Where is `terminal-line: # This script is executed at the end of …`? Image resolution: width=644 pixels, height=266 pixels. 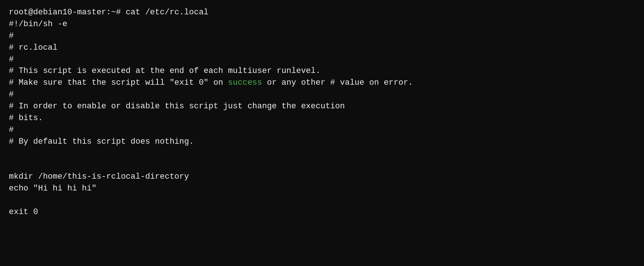 terminal-line: # This script is executed at the end of … is located at coordinates (322, 71).